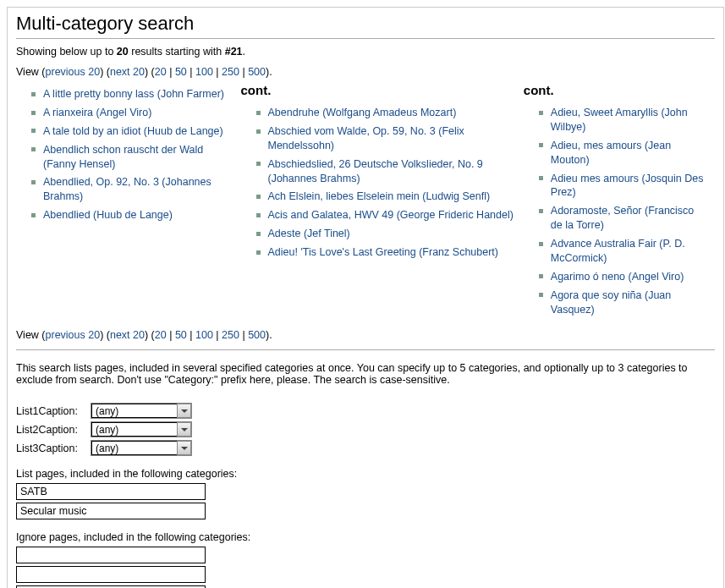 The height and width of the screenshot is (588, 725). What do you see at coordinates (623, 120) in the screenshot?
I see `result-item: Adieu, Sweet Amaryllis (John Wilbye)` at bounding box center [623, 120].